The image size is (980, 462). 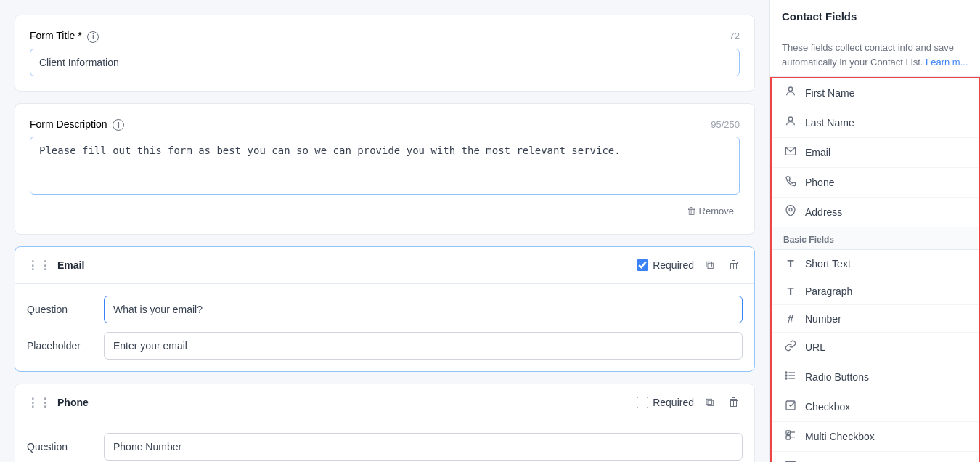 I want to click on basic-fields-label: Basic Fields, so click(x=875, y=238).